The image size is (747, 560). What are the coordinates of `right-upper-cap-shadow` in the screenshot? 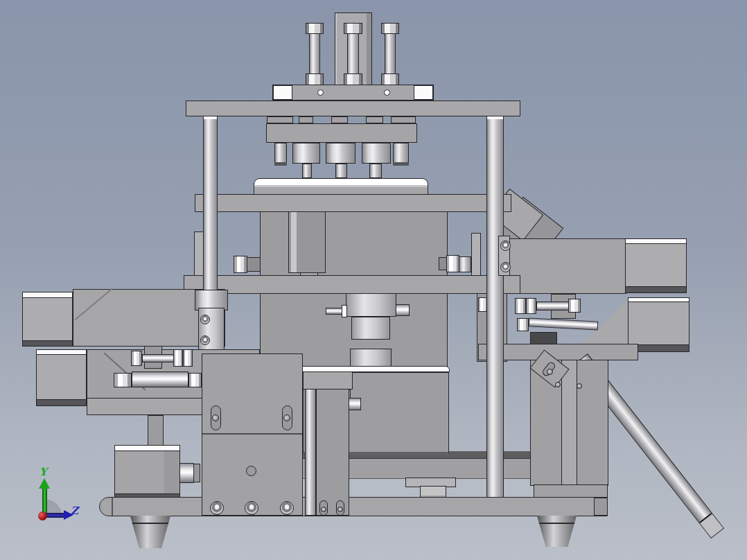 It's located at (656, 290).